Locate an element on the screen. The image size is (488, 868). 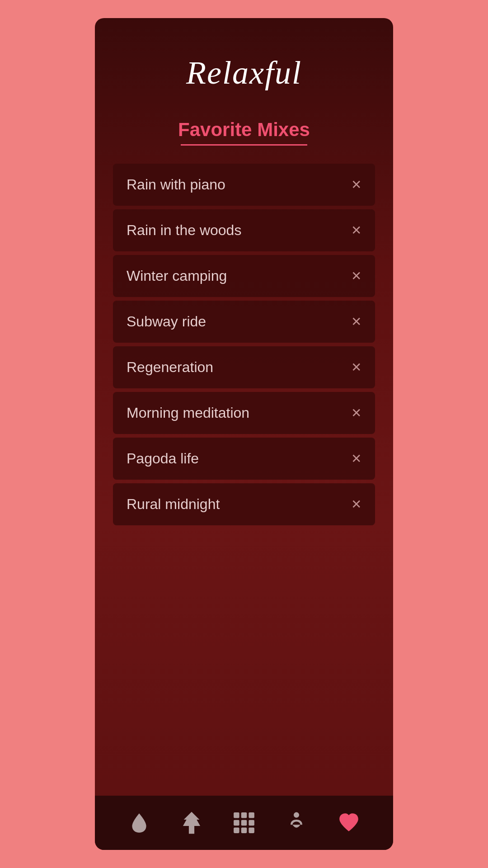
bottom-nav is located at coordinates (244, 823).